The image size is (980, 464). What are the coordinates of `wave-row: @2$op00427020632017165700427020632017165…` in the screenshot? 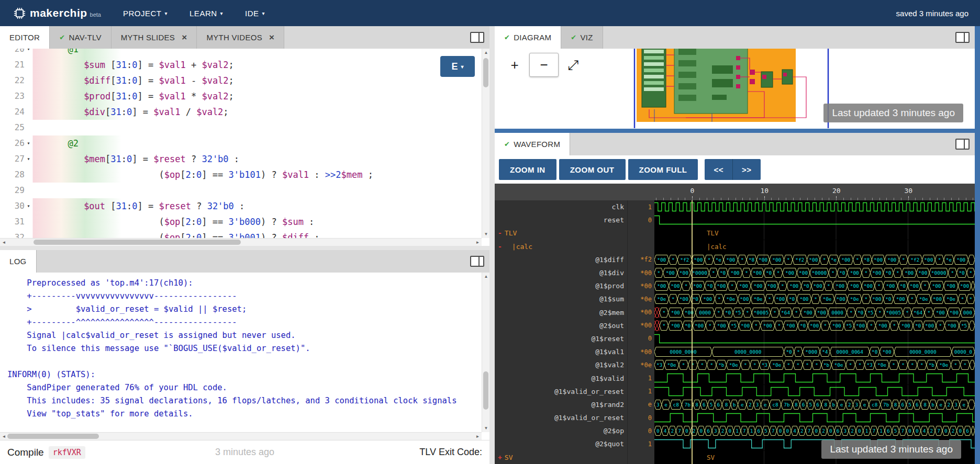 It's located at (735, 431).